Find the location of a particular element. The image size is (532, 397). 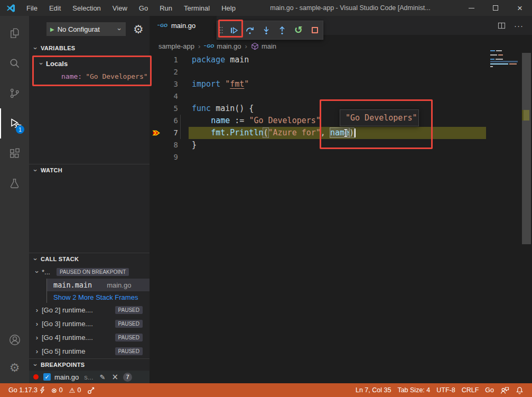

menu-run: Run is located at coordinates (166, 8).